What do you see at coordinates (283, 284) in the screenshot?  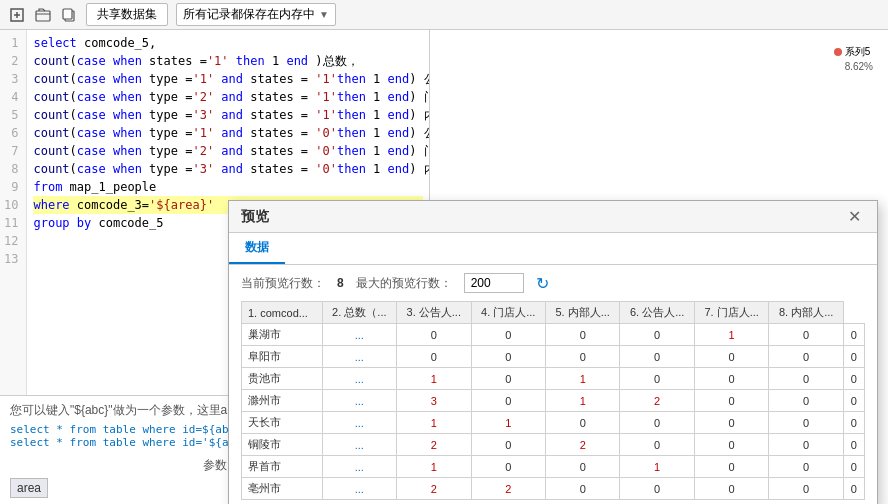 I see `preview-row-label: 当前预览行数：` at bounding box center [283, 284].